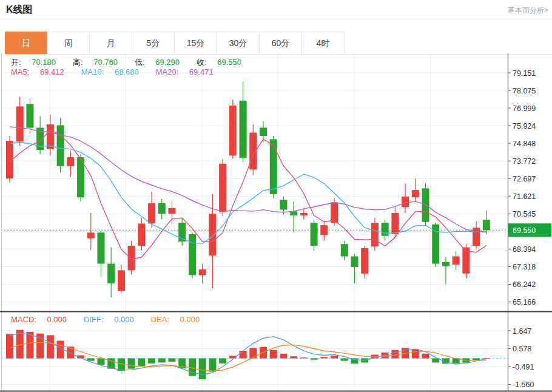 The image size is (552, 392). What do you see at coordinates (524, 91) in the screenshot?
I see `price-axis-label: 78.075` at bounding box center [524, 91].